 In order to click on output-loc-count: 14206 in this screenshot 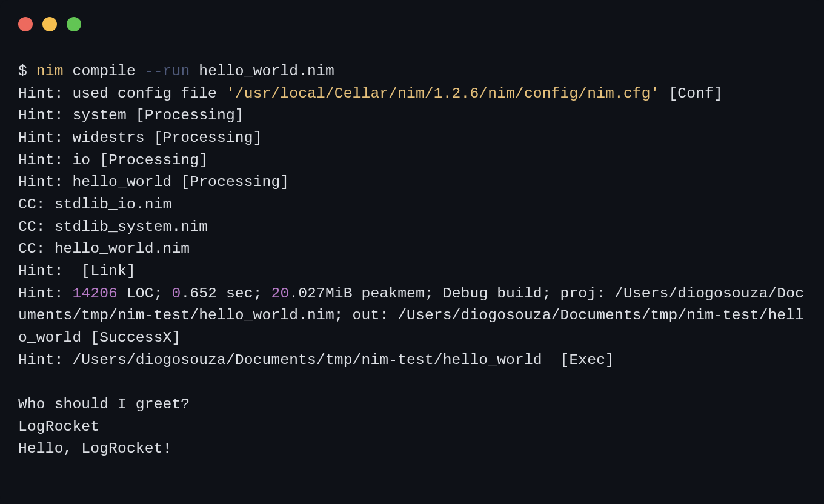, I will do `click(95, 293)`.